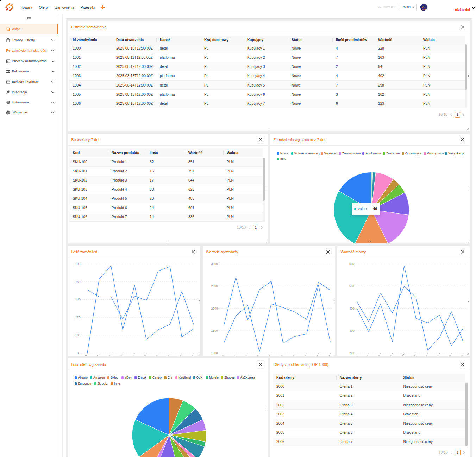  What do you see at coordinates (214, 353) in the screenshot?
I see `svg-text: 1000` at bounding box center [214, 353].